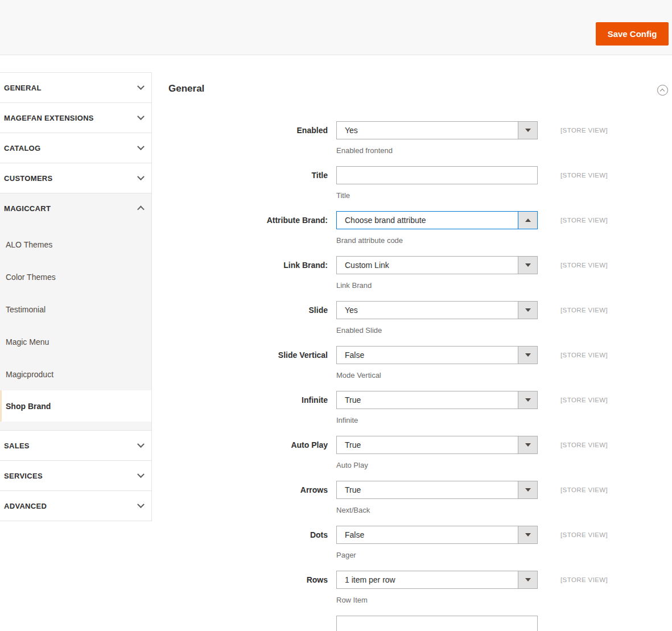 The height and width of the screenshot is (631, 672). What do you see at coordinates (437, 265) in the screenshot?
I see `link-brand-select: Custom Link` at bounding box center [437, 265].